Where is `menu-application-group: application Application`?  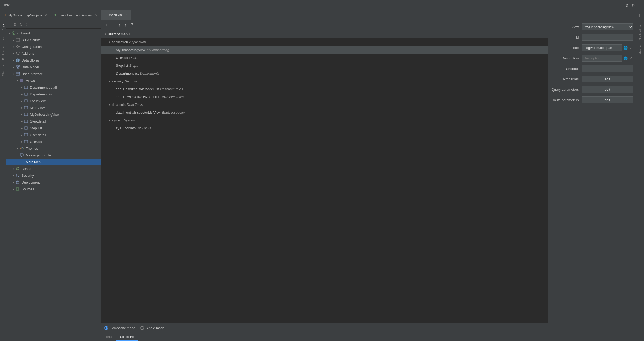
menu-application-group: application Application is located at coordinates (325, 42).